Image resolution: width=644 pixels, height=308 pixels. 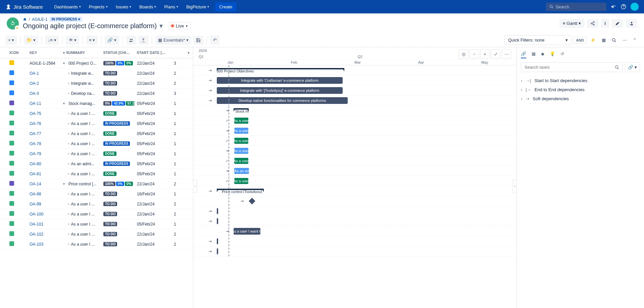 What do you see at coordinates (355, 131) in the screenshot?
I see `gantt-row: ⇥As a user` at bounding box center [355, 131].